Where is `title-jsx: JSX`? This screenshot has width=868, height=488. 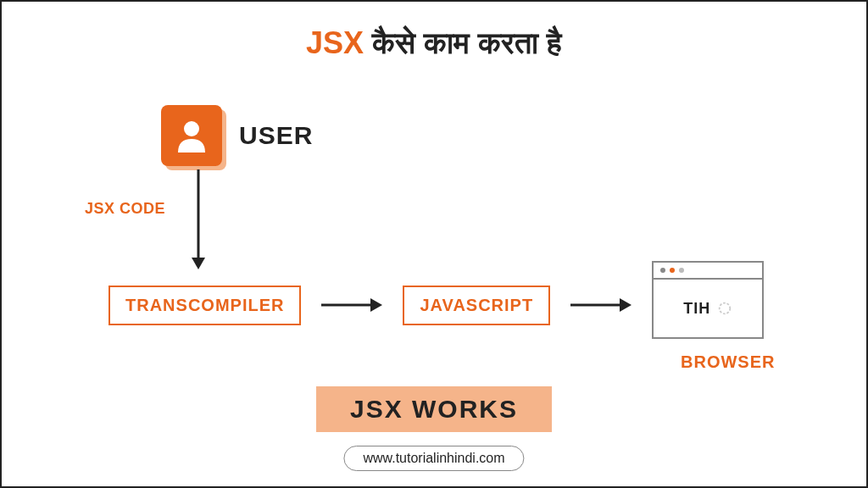 title-jsx: JSX is located at coordinates (335, 42).